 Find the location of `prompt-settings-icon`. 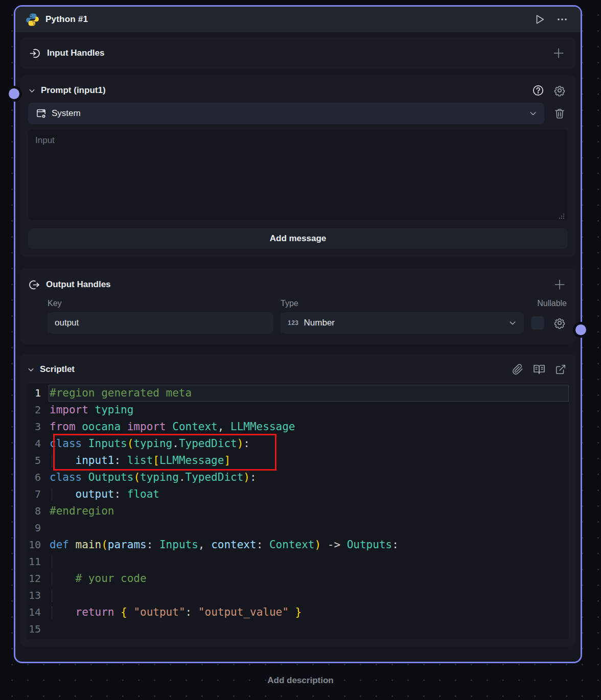

prompt-settings-icon is located at coordinates (560, 90).